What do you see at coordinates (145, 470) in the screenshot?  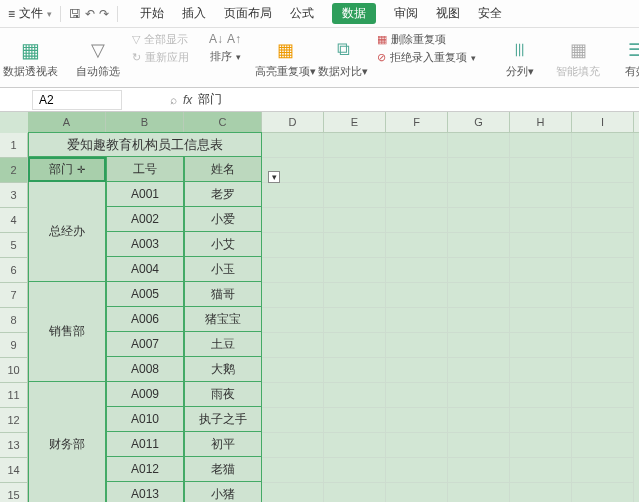 I see `table-cell: A012` at bounding box center [145, 470].